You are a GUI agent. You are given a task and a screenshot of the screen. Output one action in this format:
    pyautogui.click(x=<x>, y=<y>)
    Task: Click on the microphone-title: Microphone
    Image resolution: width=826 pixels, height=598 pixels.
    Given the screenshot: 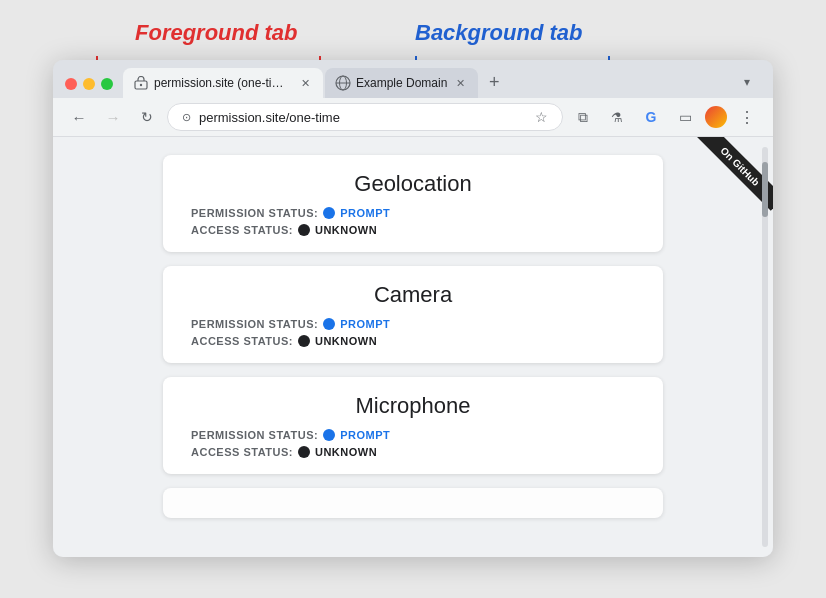 What is the action you would take?
    pyautogui.click(x=413, y=406)
    